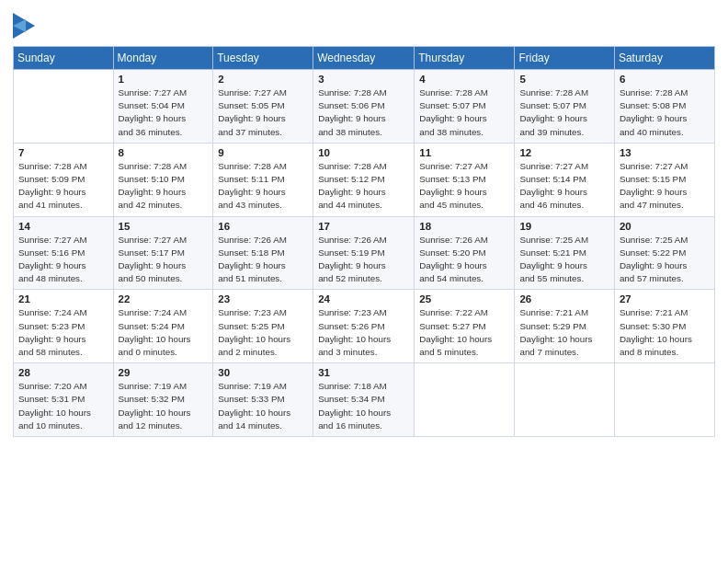 This screenshot has height=563, width=728. I want to click on calendar-cell: 11Sunrise: 7:27 AM Sunset: 5:13 PM Dayli…, so click(465, 179).